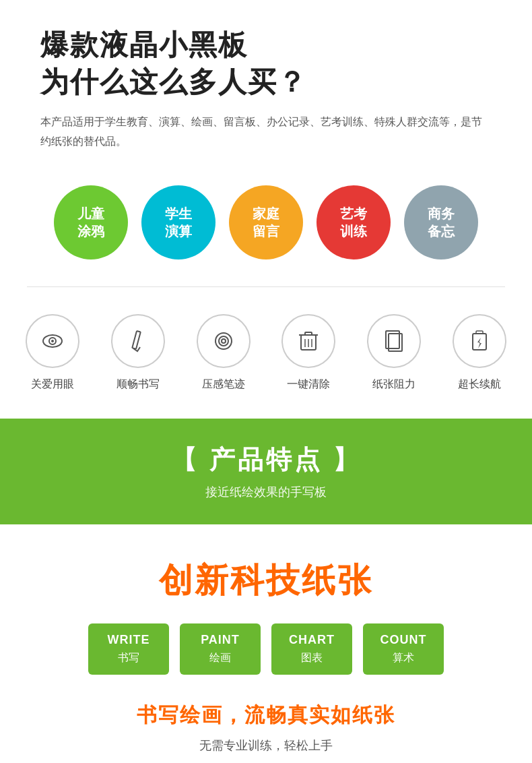 This screenshot has height=763, width=532. I want to click on banner-subtitle: 接近纸绘效果的手写板, so click(266, 492).